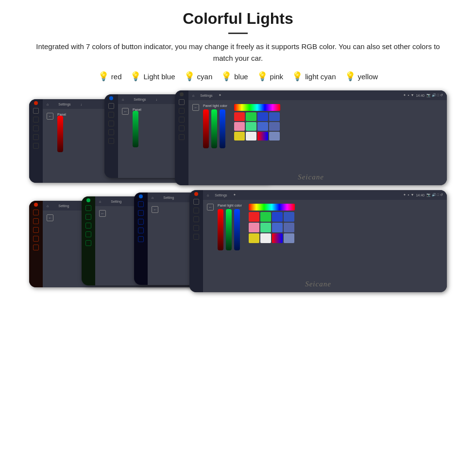  I want to click on grid-cell-w1, so click(251, 136).